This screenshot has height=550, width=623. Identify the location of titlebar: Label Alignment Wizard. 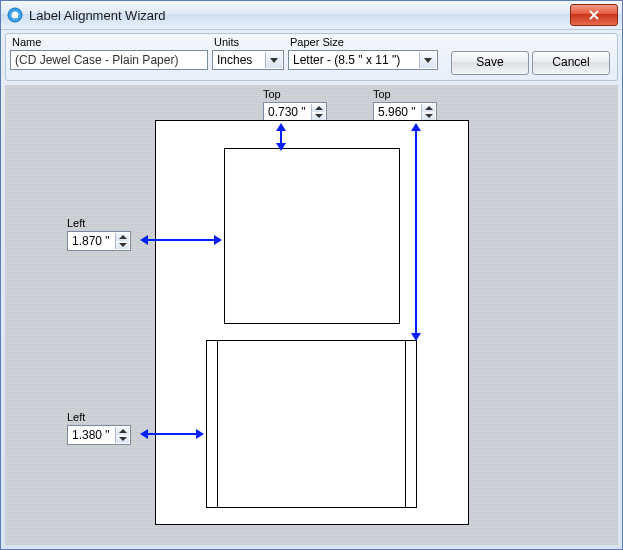
(312, 16).